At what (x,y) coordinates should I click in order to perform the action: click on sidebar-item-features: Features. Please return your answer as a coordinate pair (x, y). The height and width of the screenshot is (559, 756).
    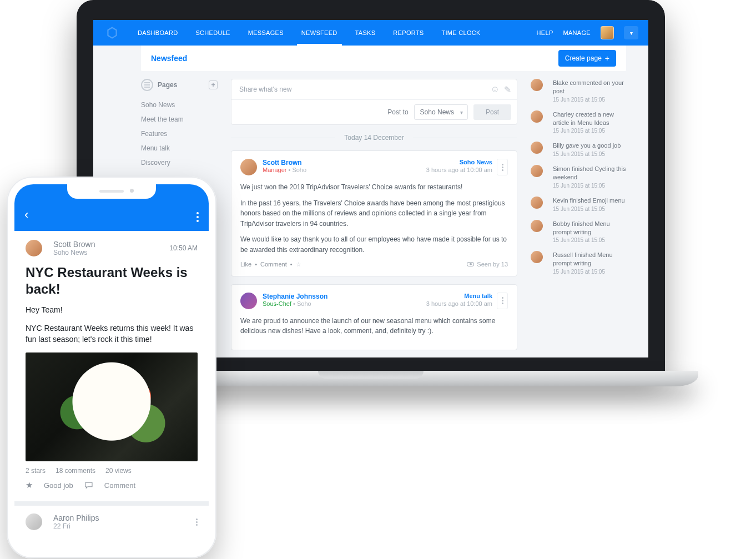
    Looking at the image, I should click on (179, 134).